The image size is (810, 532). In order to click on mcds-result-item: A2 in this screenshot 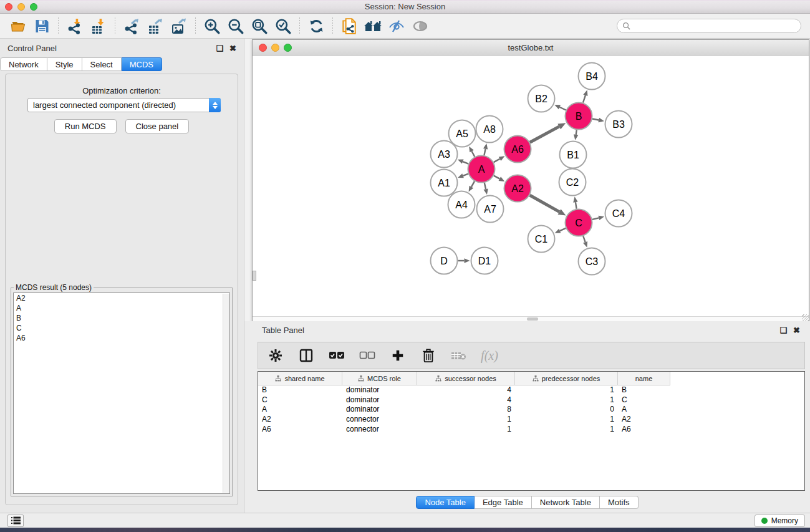, I will do `click(122, 298)`.